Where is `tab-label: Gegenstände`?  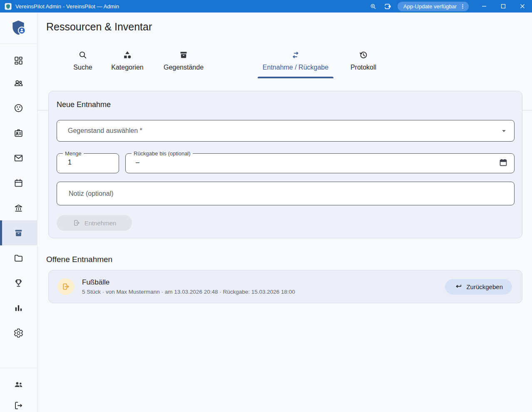 tab-label: Gegenstände is located at coordinates (184, 67).